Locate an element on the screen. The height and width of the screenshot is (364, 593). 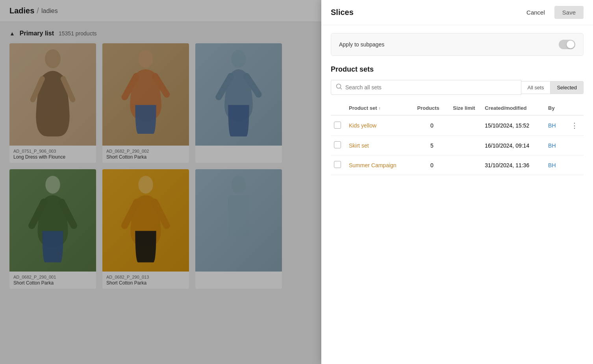
tab-selected: Selected is located at coordinates (567, 87).